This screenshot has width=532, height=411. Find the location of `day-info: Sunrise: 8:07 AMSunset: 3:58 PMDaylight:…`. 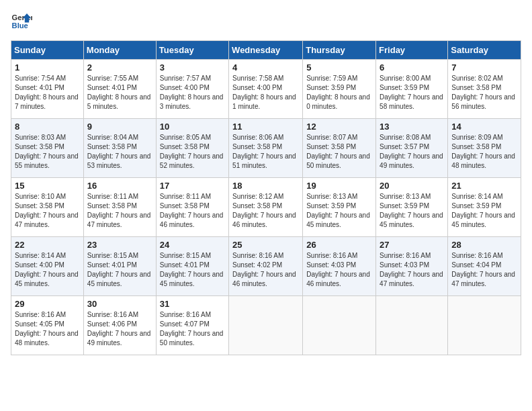

day-info: Sunrise: 8:07 AMSunset: 3:58 PMDaylight:… is located at coordinates (339, 152).